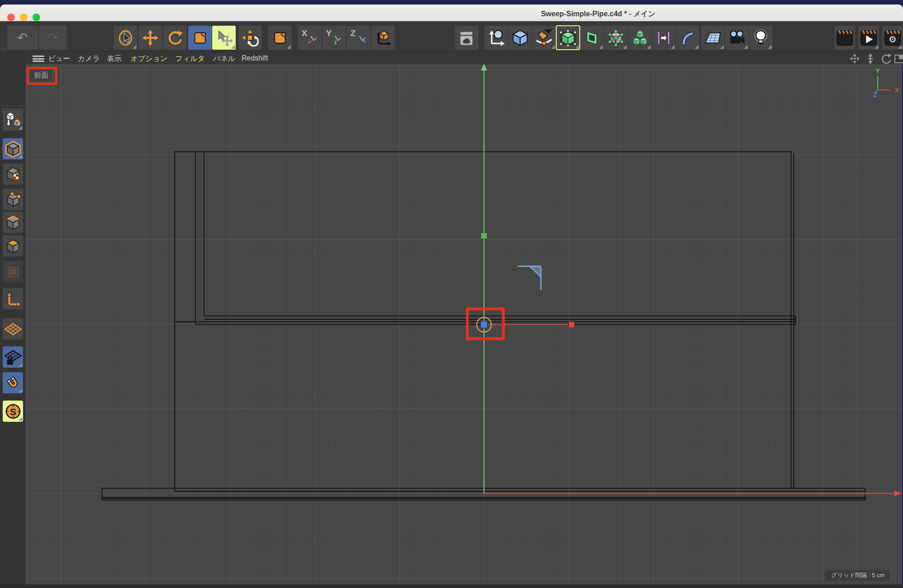 The image size is (903, 588). Describe the element at coordinates (858, 575) in the screenshot. I see `grid-spacing-status: グリッド間隔 : 5 cm` at that location.